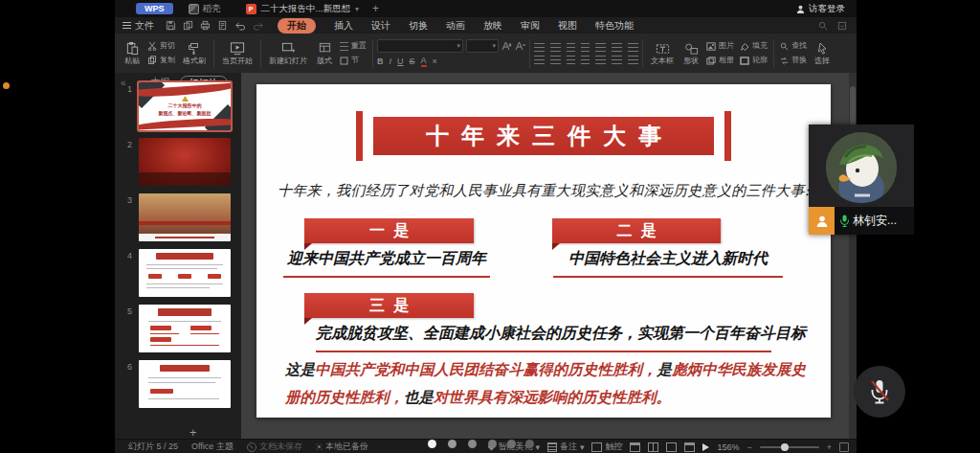 This screenshot has height=453, width=980. What do you see at coordinates (353, 46) in the screenshot?
I see `reset-button: 重置` at bounding box center [353, 46].